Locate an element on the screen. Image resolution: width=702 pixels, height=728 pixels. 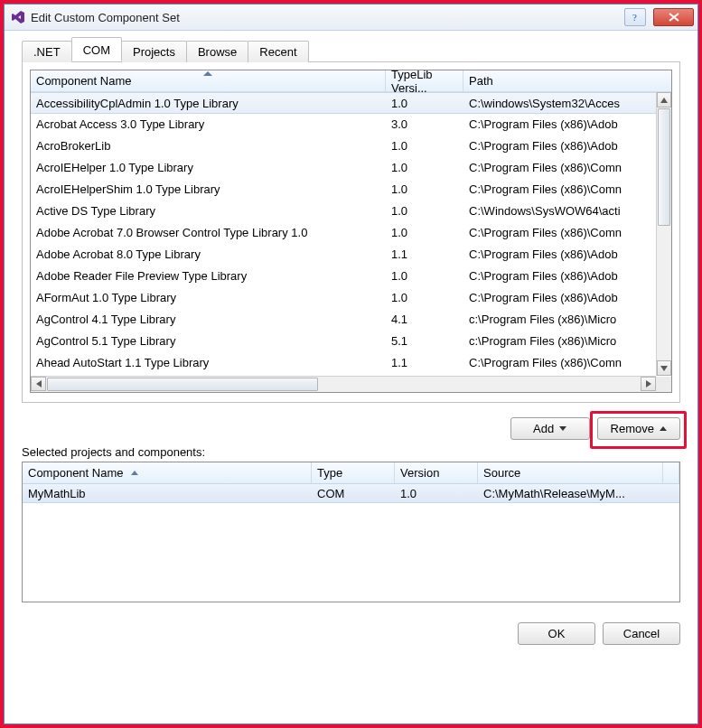
remove-button-label: Remove is located at coordinates (632, 428).